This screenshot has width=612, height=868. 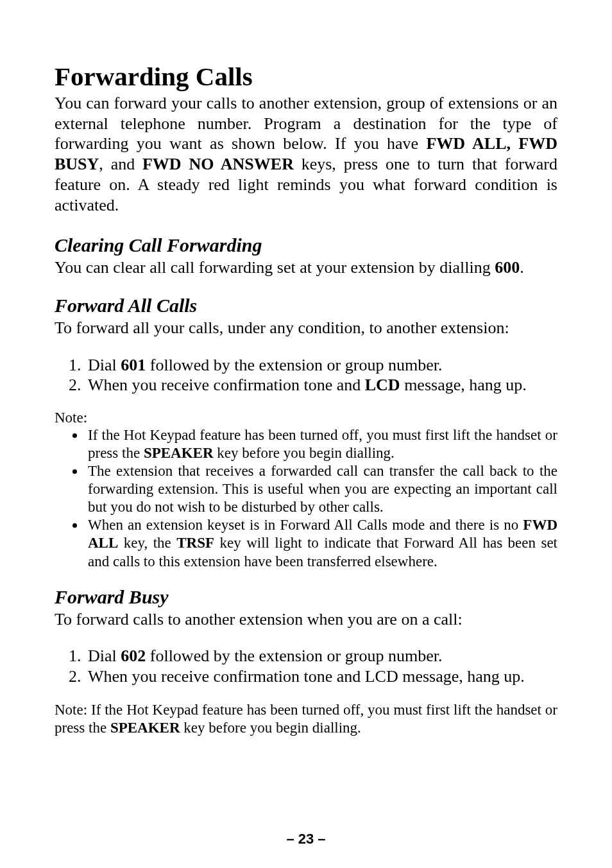 I want to click on intro-text-2: , and, so click(x=121, y=164).